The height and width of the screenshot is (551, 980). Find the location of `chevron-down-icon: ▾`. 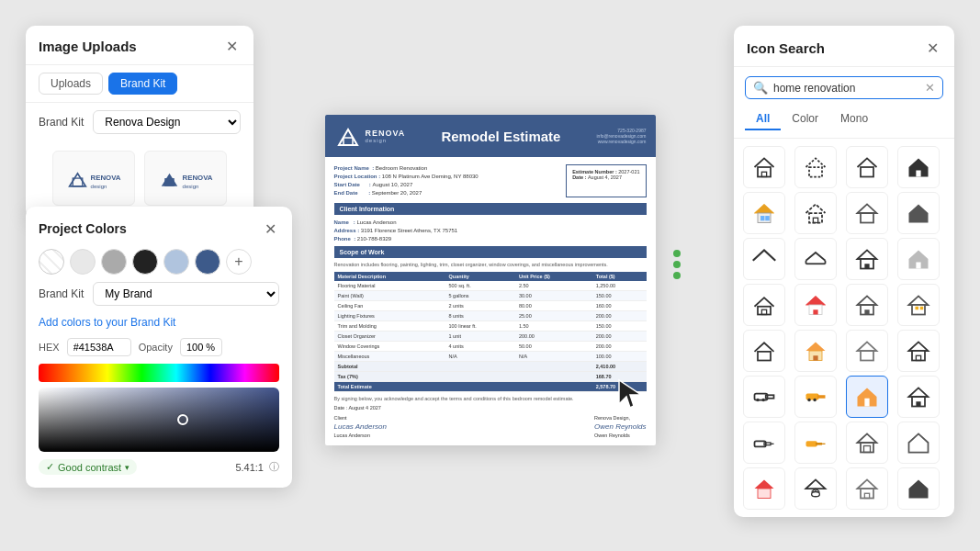

chevron-down-icon: ▾ is located at coordinates (127, 467).